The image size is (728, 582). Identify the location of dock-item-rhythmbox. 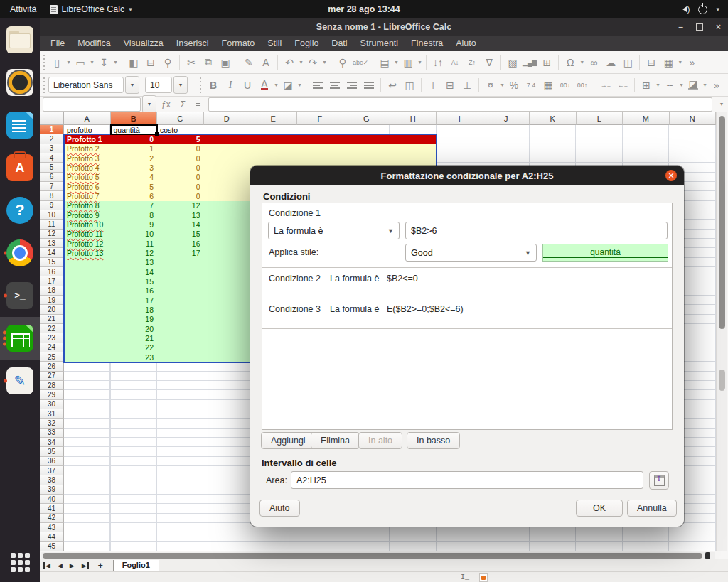
(20, 82).